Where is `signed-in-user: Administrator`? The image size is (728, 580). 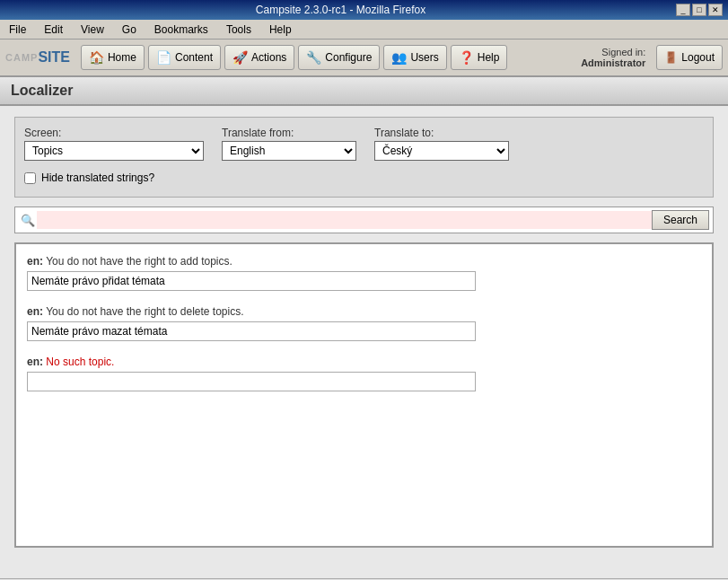
signed-in-user: Administrator is located at coordinates (613, 63).